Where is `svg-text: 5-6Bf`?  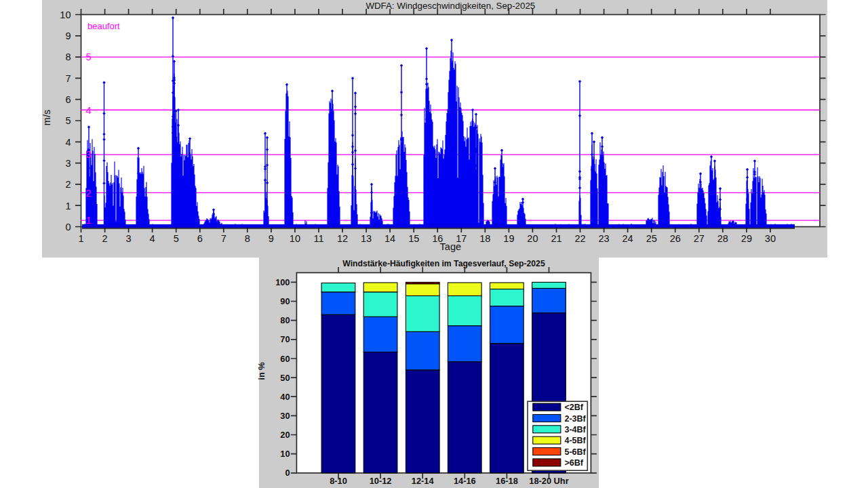 svg-text: 5-6Bf is located at coordinates (576, 452).